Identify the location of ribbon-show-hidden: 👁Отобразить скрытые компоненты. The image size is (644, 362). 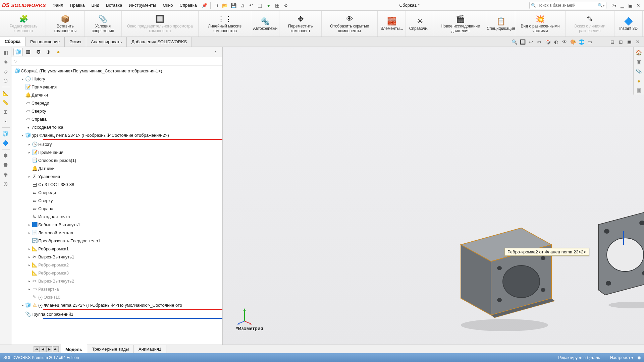
(350, 23).